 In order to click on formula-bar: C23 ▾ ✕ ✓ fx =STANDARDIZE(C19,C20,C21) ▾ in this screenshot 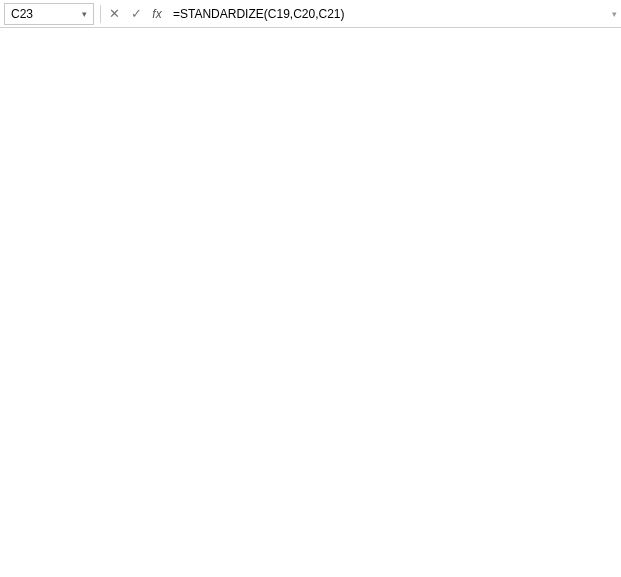, I will do `click(310, 14)`.